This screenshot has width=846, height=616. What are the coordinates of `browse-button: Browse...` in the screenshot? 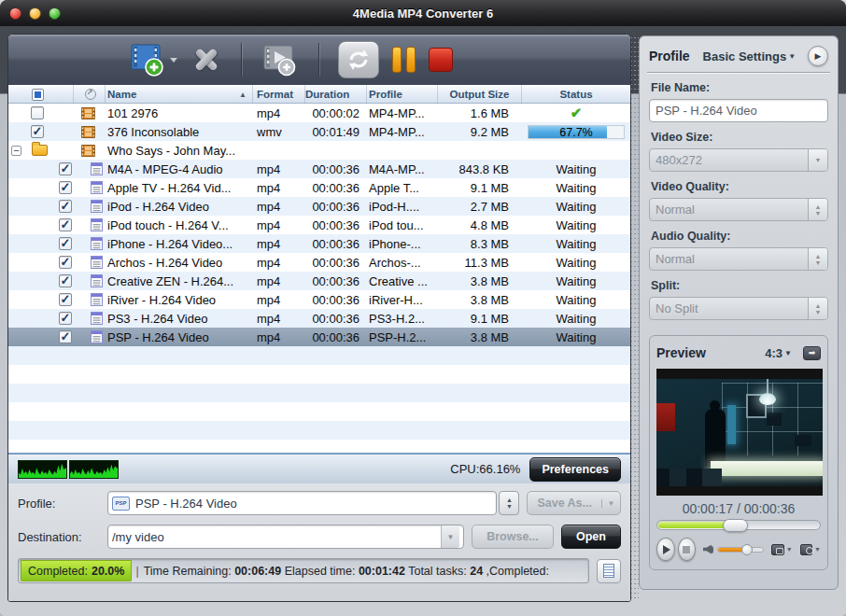 It's located at (513, 537).